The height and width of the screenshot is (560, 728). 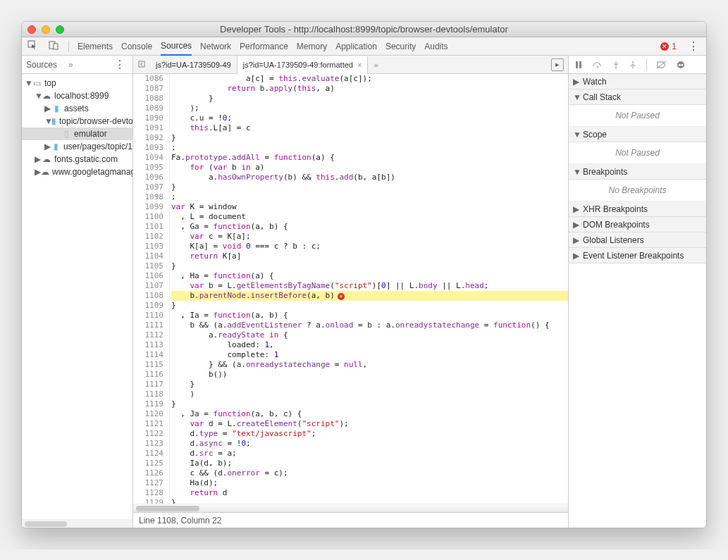 What do you see at coordinates (637, 135) in the screenshot?
I see `pane-scope: ▼Scope` at bounding box center [637, 135].